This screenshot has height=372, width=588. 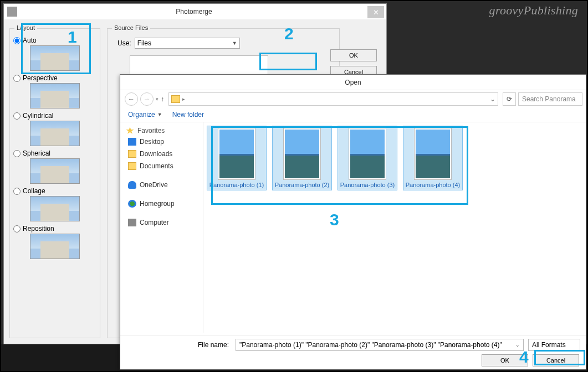 What do you see at coordinates (367, 185) in the screenshot?
I see `file-label: Panorama-photo (3)` at bounding box center [367, 185].